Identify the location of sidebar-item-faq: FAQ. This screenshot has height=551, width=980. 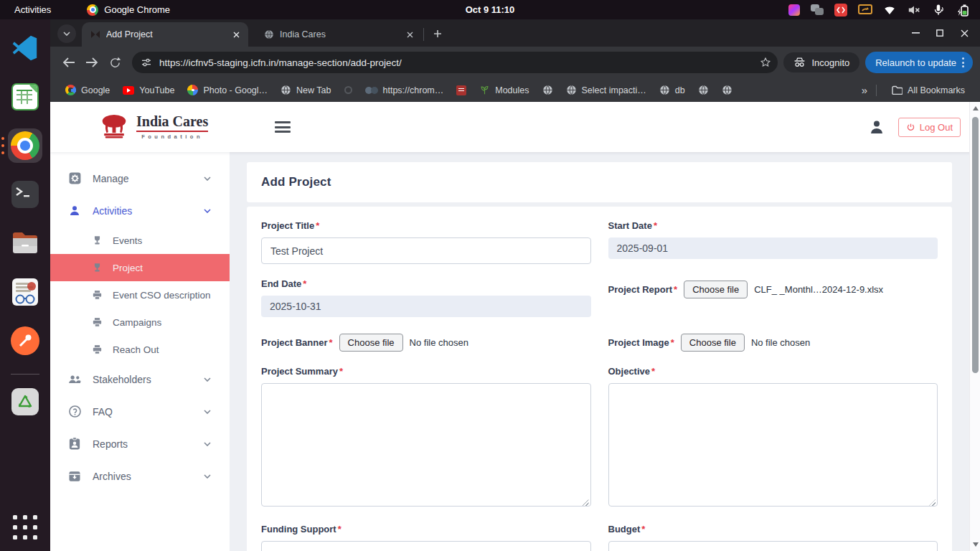
(140, 412).